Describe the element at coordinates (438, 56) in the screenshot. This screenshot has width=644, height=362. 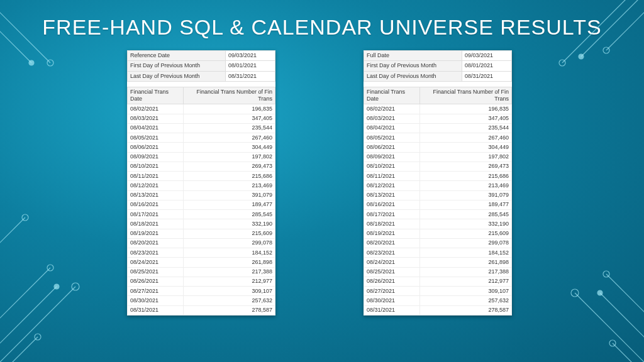
I see `meta-row: Full Date09/03/2021` at that location.